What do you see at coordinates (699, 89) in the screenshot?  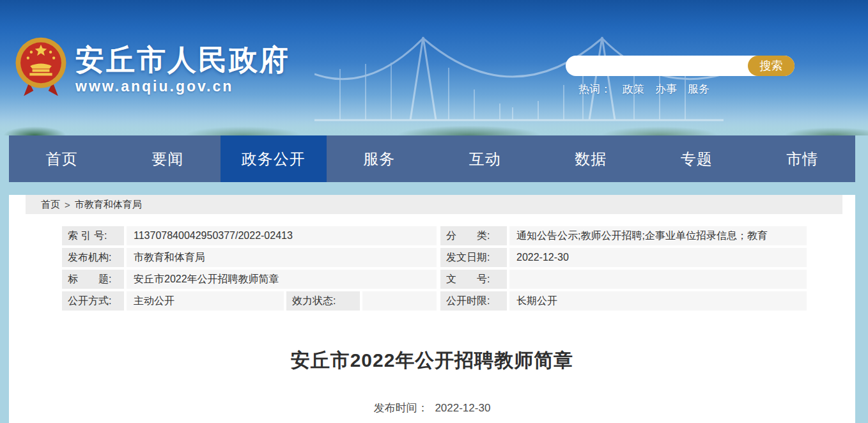 I see `hot-word-service: 服务` at bounding box center [699, 89].